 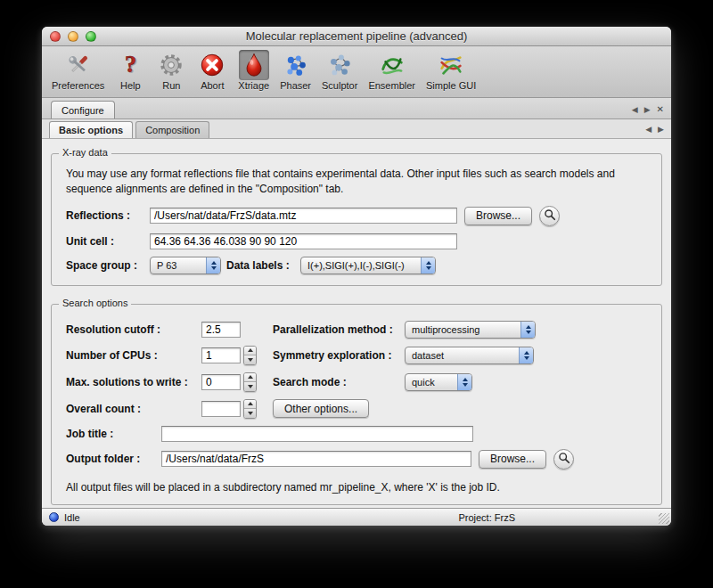 I want to click on resize-grip, so click(x=664, y=519).